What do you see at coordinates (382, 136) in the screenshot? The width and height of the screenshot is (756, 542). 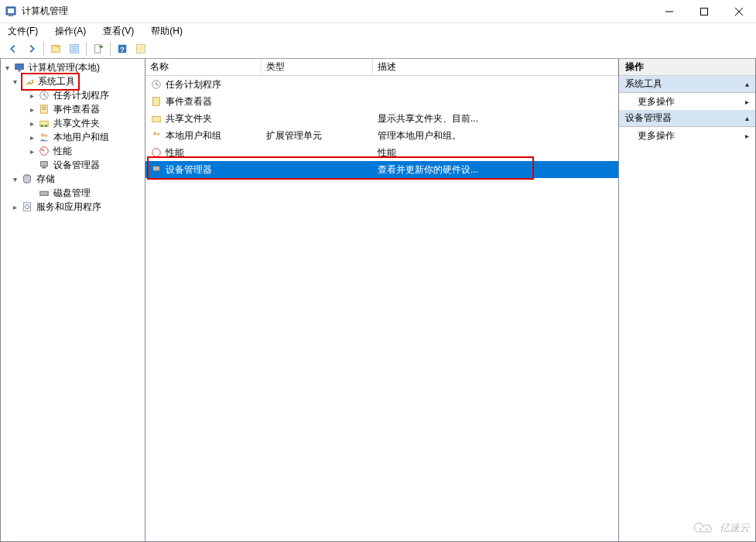 I see `list-row-local-users: 本地用户和组 扩展管理单元 管理本地用户和组。` at bounding box center [382, 136].